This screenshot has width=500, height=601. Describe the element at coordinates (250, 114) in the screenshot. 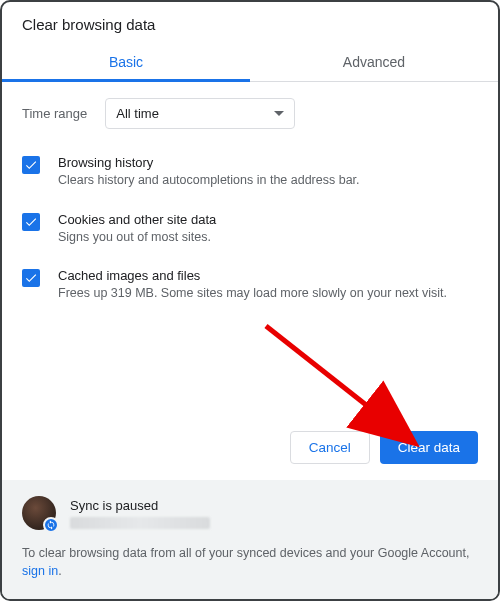

I see `time-range-row: Time range All time` at that location.